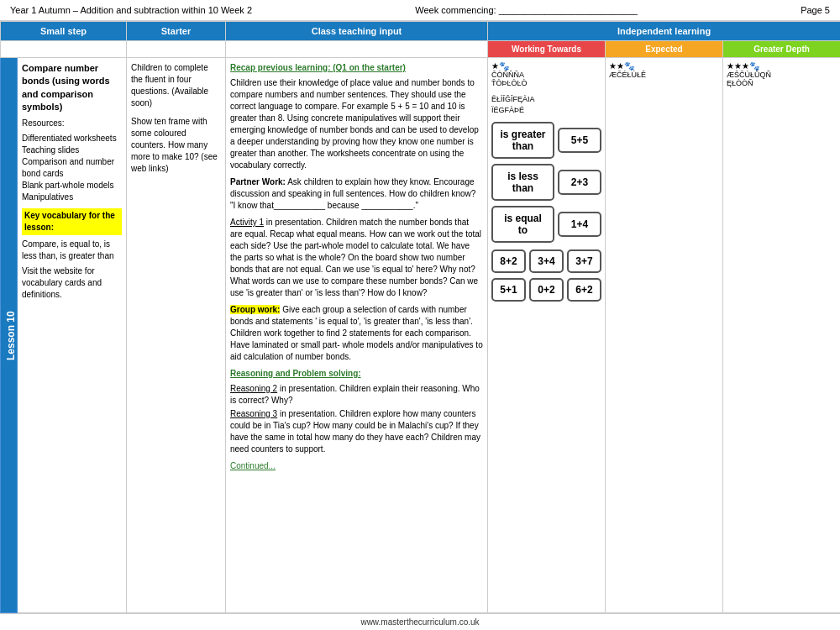  What do you see at coordinates (64, 32) in the screenshot?
I see `small-step-header: Small step` at bounding box center [64, 32].